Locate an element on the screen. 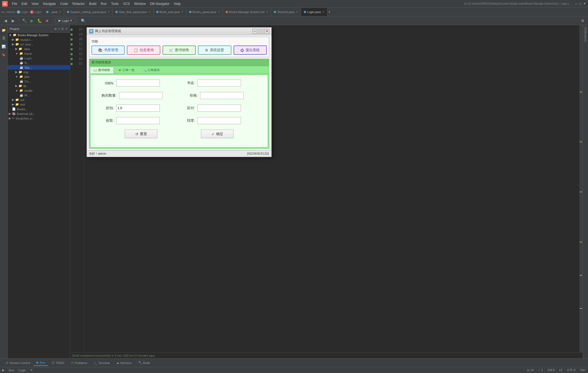 The height and width of the screenshot is (373, 588). panel-icon-settings: ⚙ is located at coordinates (63, 29).